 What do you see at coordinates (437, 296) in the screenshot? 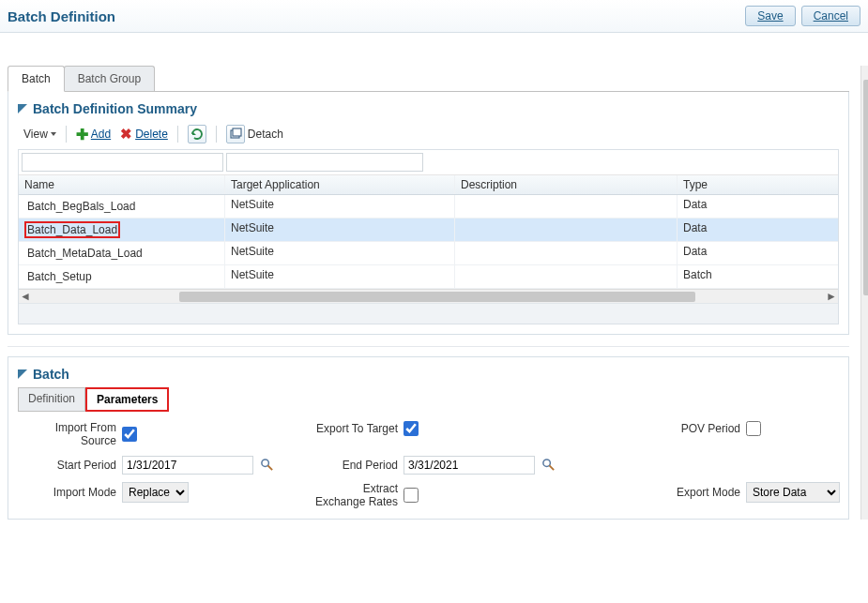
I see `horizontal-scrollbar-thumb` at bounding box center [437, 296].